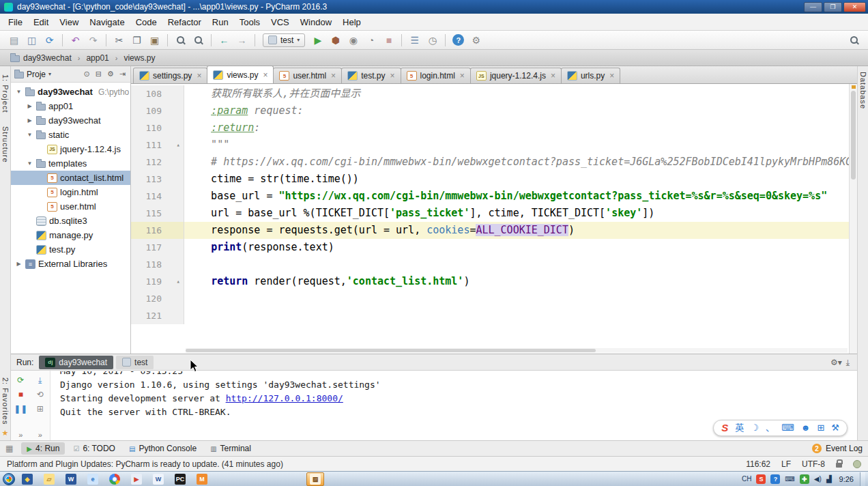  What do you see at coordinates (154, 40) in the screenshot?
I see `paste-icon: ▣` at bounding box center [154, 40].